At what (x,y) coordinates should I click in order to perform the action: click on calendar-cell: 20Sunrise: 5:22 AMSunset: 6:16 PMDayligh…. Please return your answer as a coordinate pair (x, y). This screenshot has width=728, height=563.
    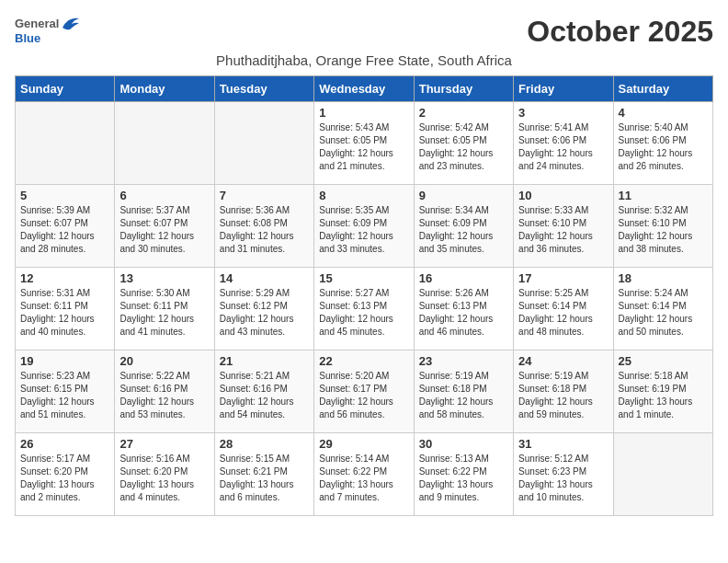
    Looking at the image, I should click on (165, 392).